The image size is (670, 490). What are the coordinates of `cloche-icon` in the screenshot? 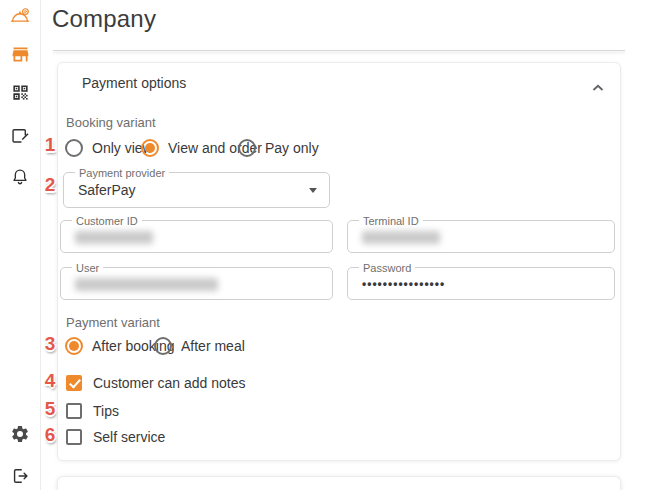 It's located at (20, 17).